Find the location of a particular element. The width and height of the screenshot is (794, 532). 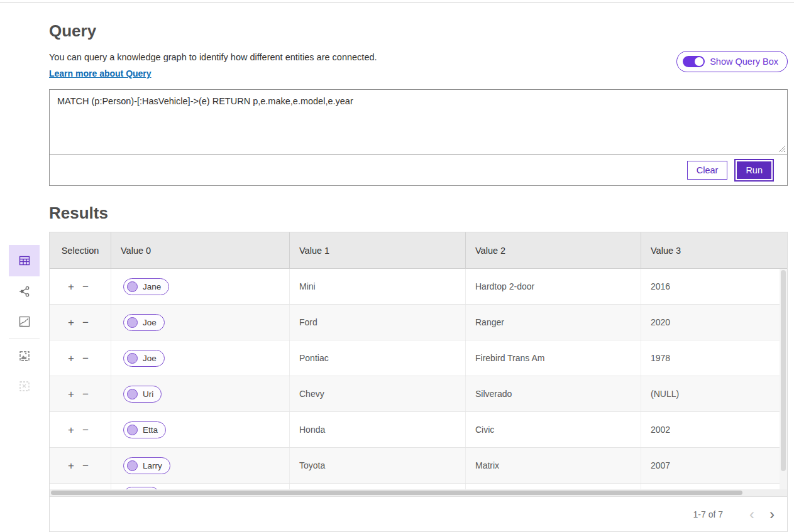

horizontal-scrollbar is located at coordinates (419, 492).